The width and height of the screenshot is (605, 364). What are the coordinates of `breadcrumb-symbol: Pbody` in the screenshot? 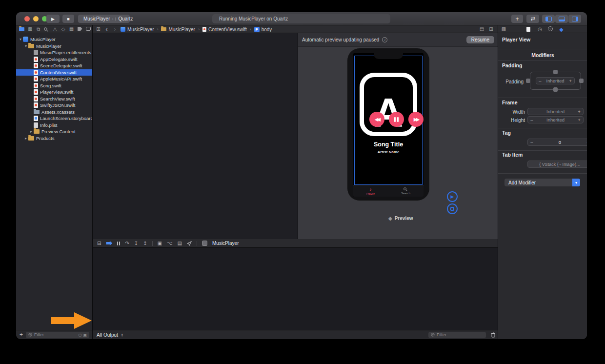 It's located at (263, 29).